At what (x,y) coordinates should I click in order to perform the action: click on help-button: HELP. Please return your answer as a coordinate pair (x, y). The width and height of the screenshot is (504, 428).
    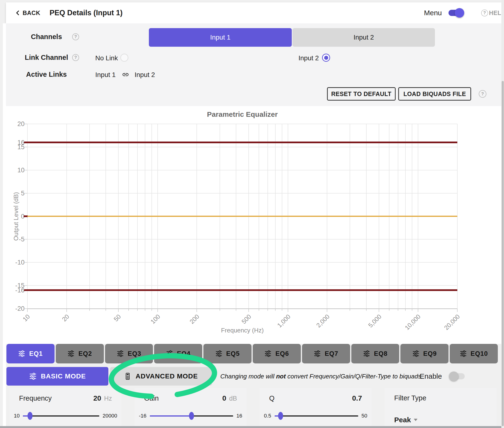
    Looking at the image, I should click on (493, 13).